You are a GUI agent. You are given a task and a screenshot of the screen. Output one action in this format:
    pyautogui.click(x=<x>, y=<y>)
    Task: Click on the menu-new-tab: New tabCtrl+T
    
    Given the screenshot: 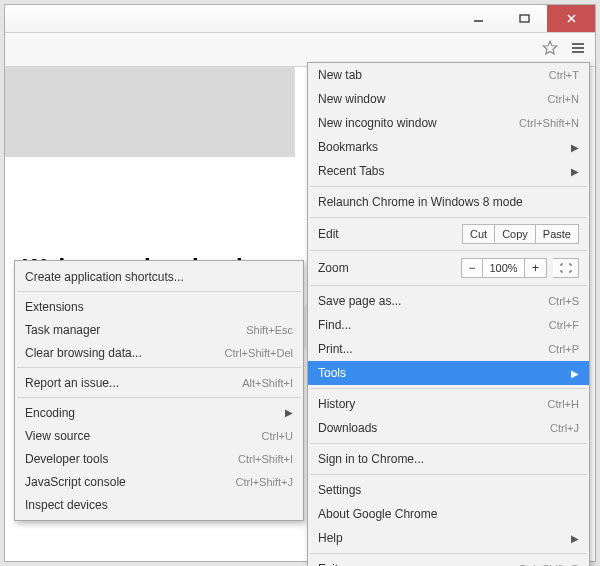 What is the action you would take?
    pyautogui.click(x=448, y=75)
    